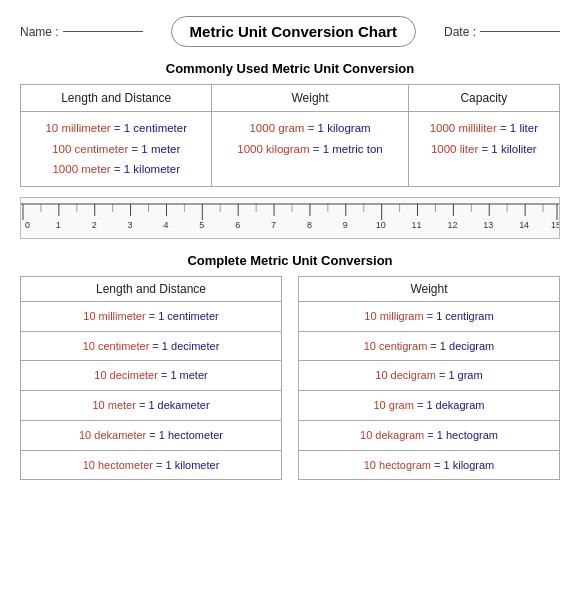 This screenshot has width=580, height=600. I want to click on complete-weight-row-1: 10 milligram = 1 centigram, so click(430, 317).